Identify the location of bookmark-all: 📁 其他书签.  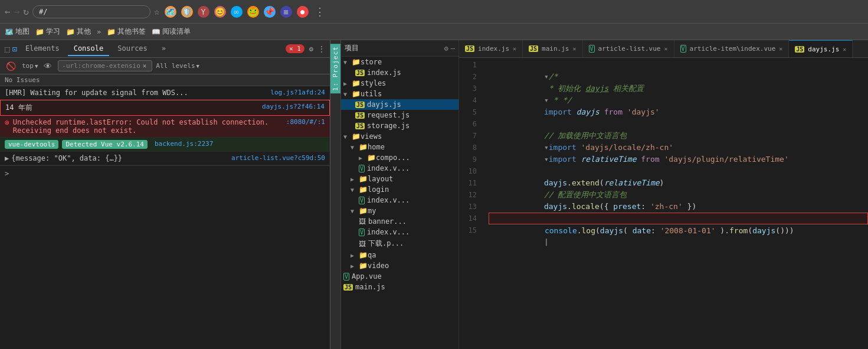
(126, 32).